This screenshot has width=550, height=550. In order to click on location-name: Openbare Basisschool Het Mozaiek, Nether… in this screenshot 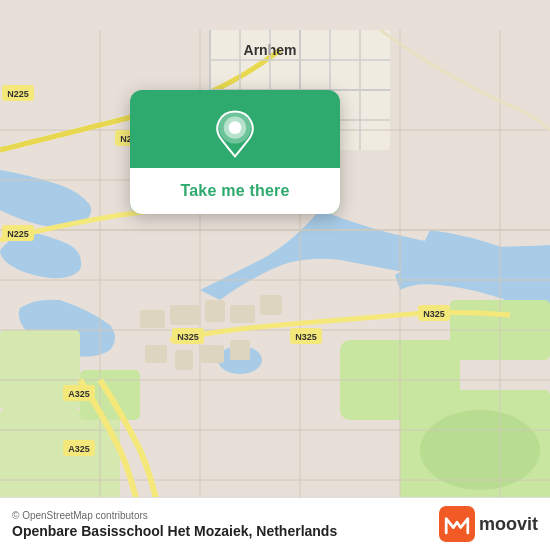, I will do `click(174, 531)`.